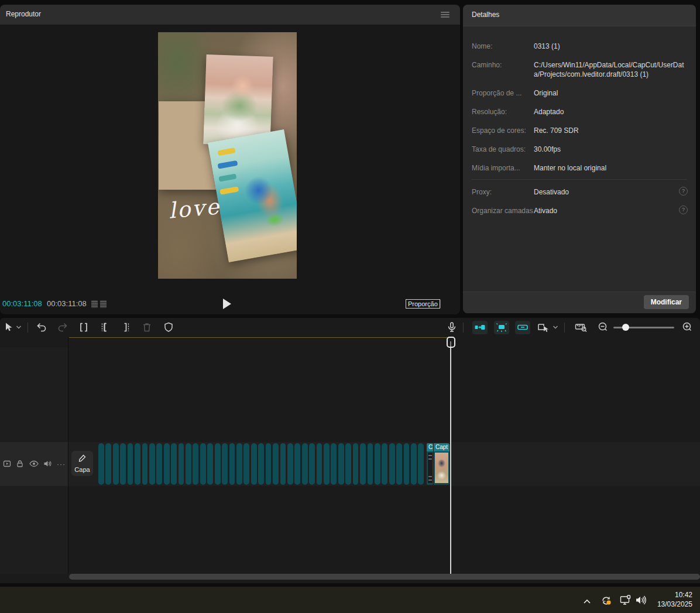 The height and width of the screenshot is (613, 700). I want to click on details-footer: Modificar, so click(579, 302).